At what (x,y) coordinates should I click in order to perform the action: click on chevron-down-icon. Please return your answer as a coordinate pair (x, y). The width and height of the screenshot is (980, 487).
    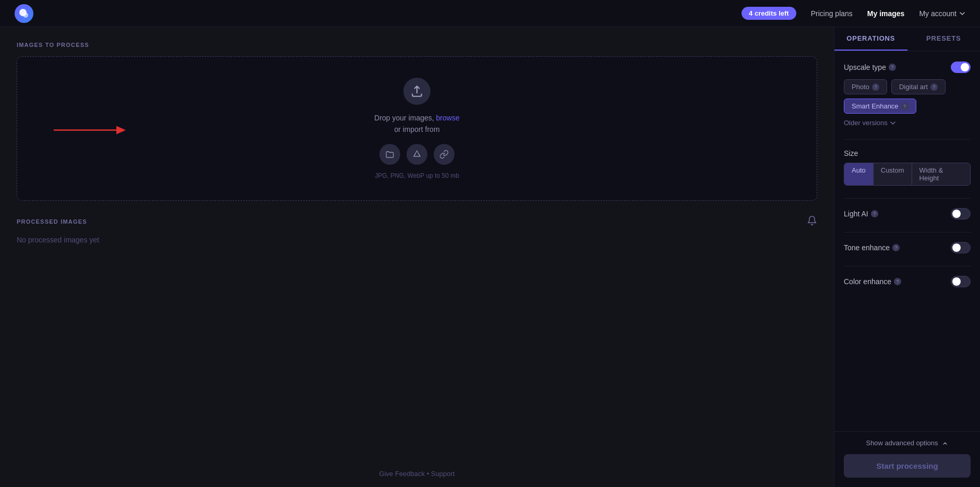
    Looking at the image, I should click on (962, 14).